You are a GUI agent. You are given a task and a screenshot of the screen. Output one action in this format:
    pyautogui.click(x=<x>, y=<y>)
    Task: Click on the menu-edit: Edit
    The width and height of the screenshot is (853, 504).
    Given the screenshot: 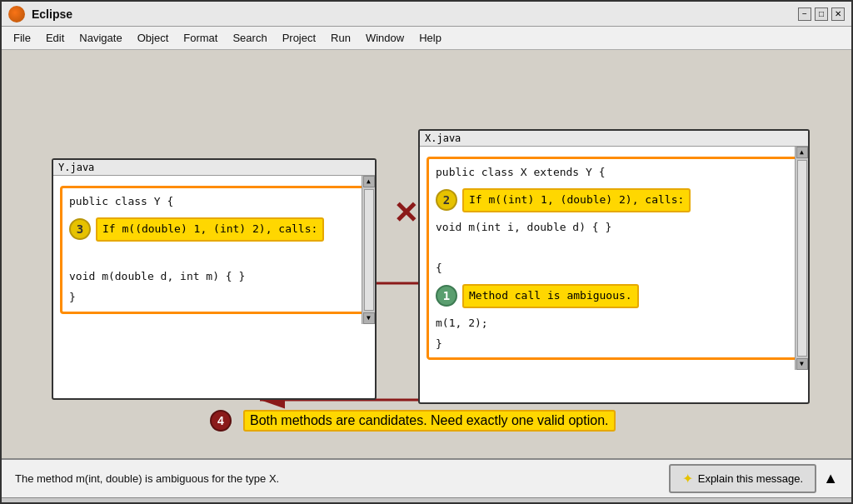 What is the action you would take?
    pyautogui.click(x=55, y=38)
    